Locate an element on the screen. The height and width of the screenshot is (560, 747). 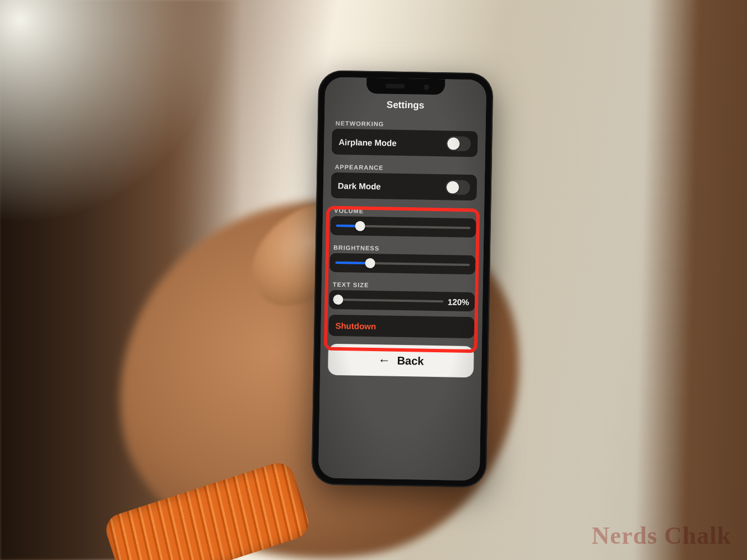
section-header-volume: VOLUME is located at coordinates (405, 212).